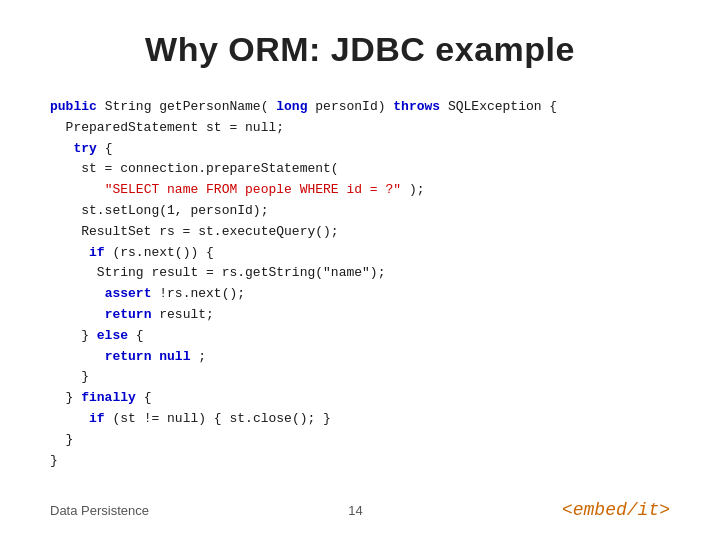  Describe the element at coordinates (132, 106) in the screenshot. I see `code-text: String` at that location.